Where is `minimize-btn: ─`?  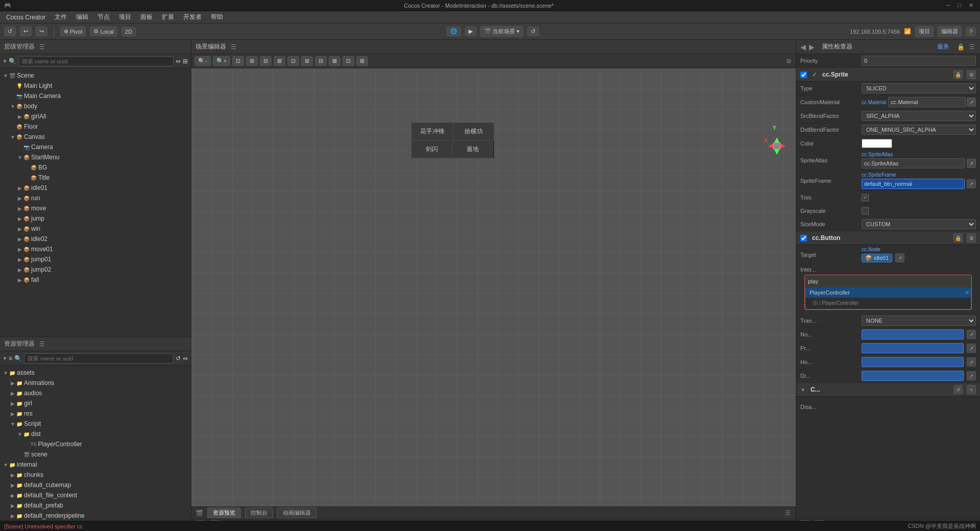 minimize-btn: ─ is located at coordinates (950, 6).